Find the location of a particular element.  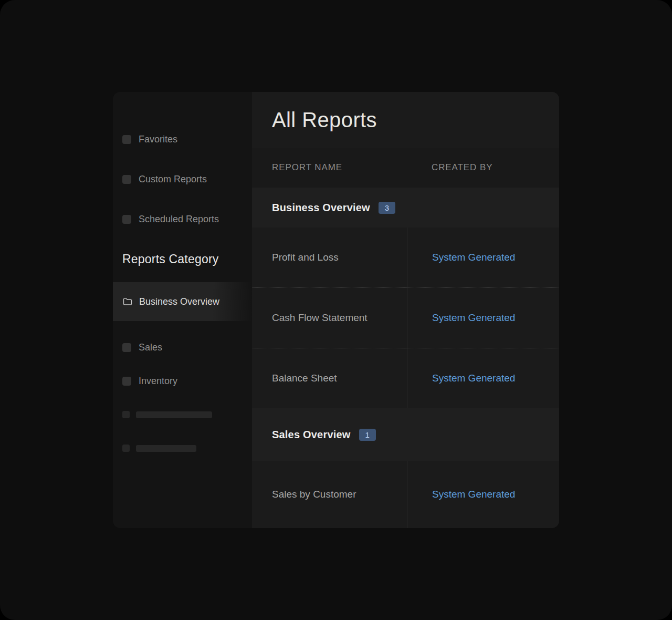

group-row-business-overview: Business Overview 3 is located at coordinates (405, 208).